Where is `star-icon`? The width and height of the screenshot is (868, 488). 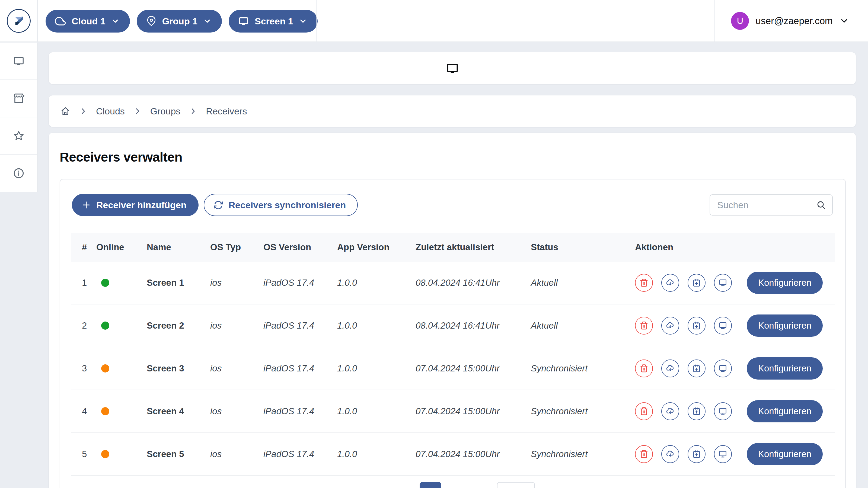
star-icon is located at coordinates (19, 136).